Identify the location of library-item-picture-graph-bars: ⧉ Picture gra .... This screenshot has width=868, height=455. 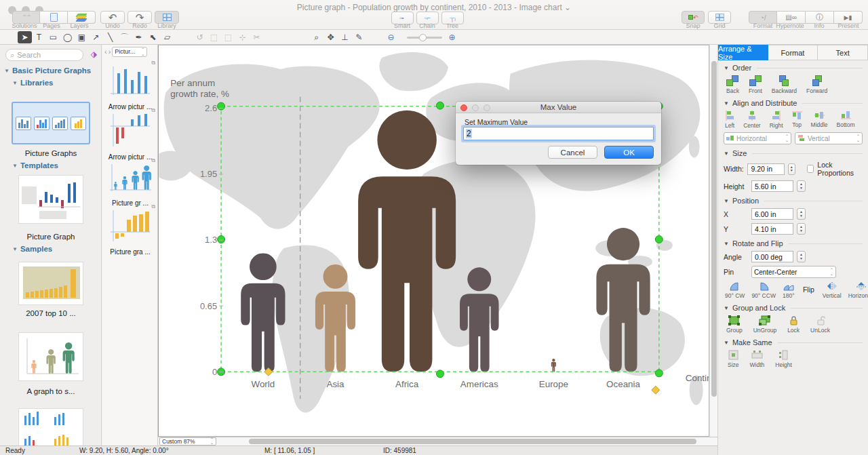
(130, 232).